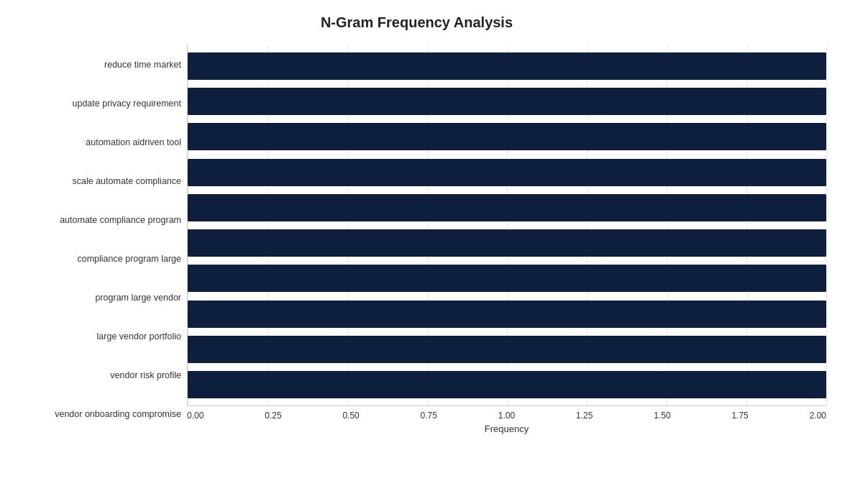  What do you see at coordinates (506, 416) in the screenshot?
I see `x-tick: 1.00` at bounding box center [506, 416].